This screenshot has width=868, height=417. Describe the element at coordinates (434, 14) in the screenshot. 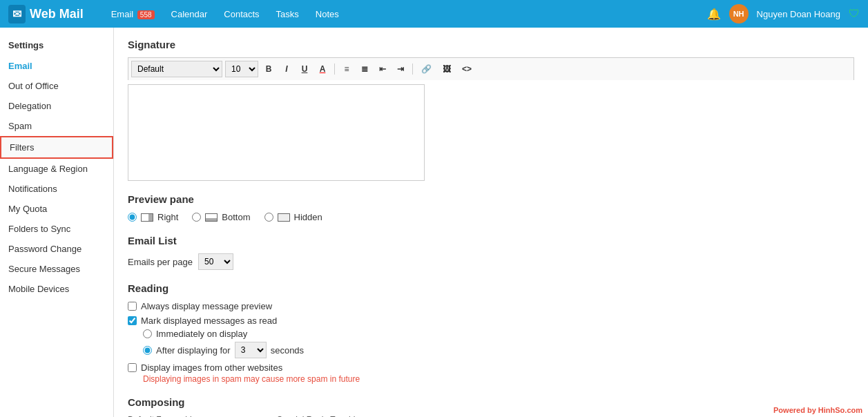

I see `topnav: ✉ Web Mail Email 558 Calendar Contacts T…` at that location.